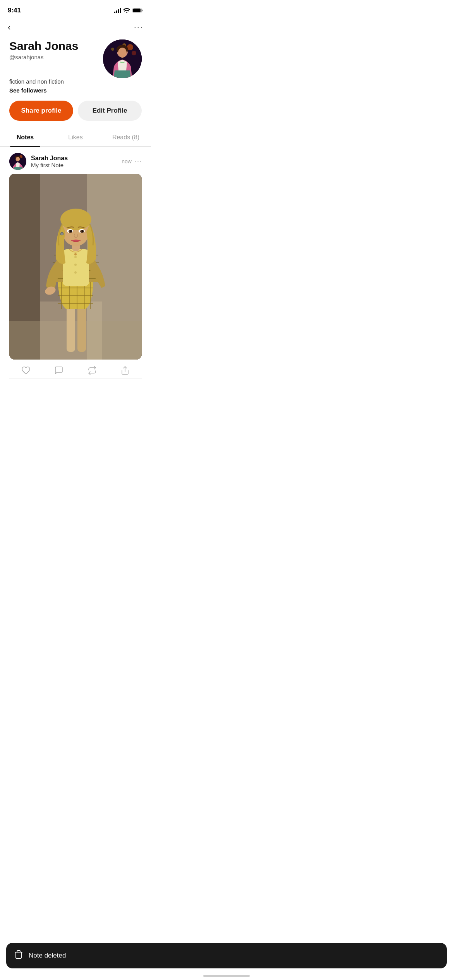  Describe the element at coordinates (76, 161) in the screenshot. I see `note-header: Sarah Jonas My first Note now ···` at that location.